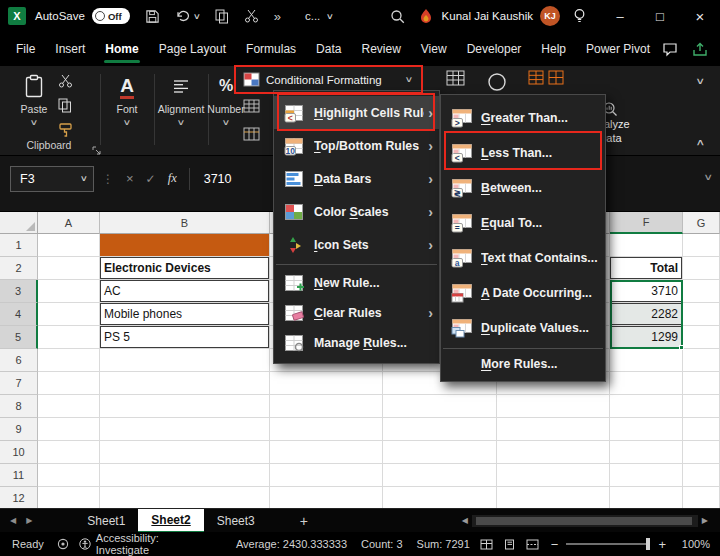 The height and width of the screenshot is (556, 720). What do you see at coordinates (702, 360) in the screenshot?
I see `cell-G6` at bounding box center [702, 360].